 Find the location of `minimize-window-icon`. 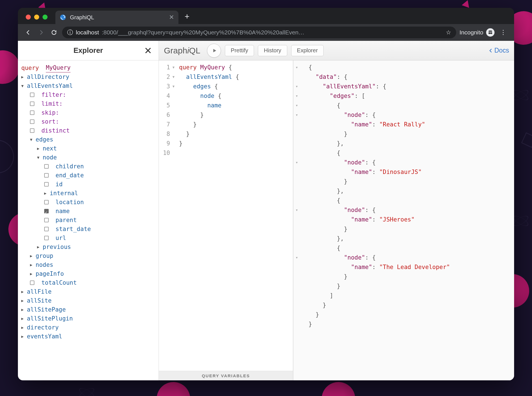

minimize-window-icon is located at coordinates (37, 17).